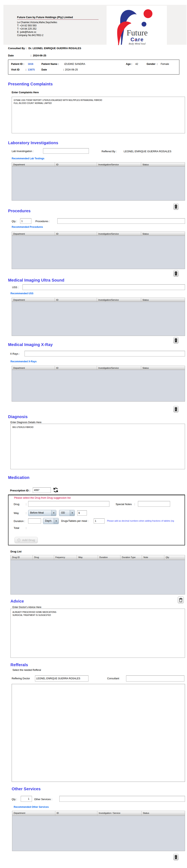 The image size is (187, 868). What do you see at coordinates (22, 293) in the screenshot?
I see `recommended-uss-link: Recommended USS` at bounding box center [22, 293].